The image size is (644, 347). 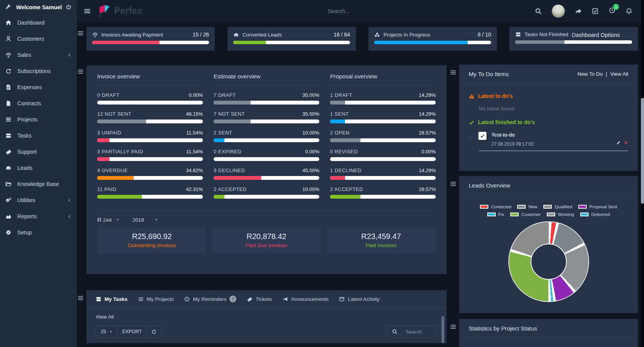 I want to click on group-icon, so click(x=377, y=35).